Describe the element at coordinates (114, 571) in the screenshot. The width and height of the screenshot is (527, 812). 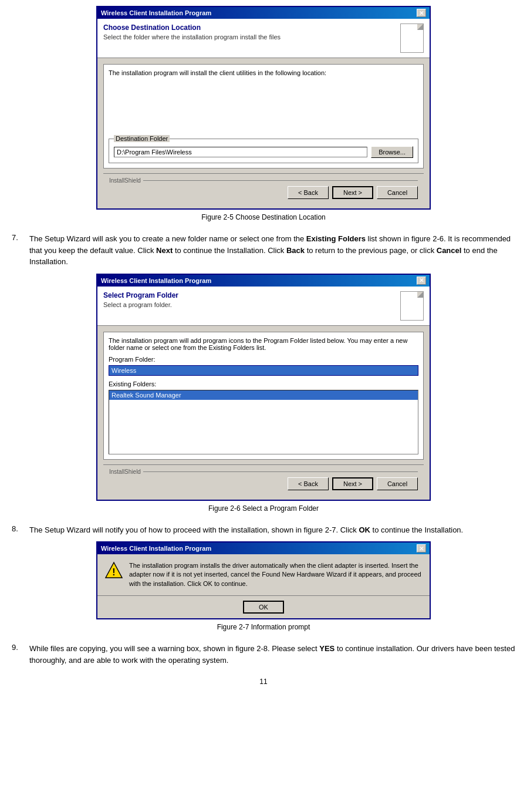
I see `warning-icon: !` at that location.